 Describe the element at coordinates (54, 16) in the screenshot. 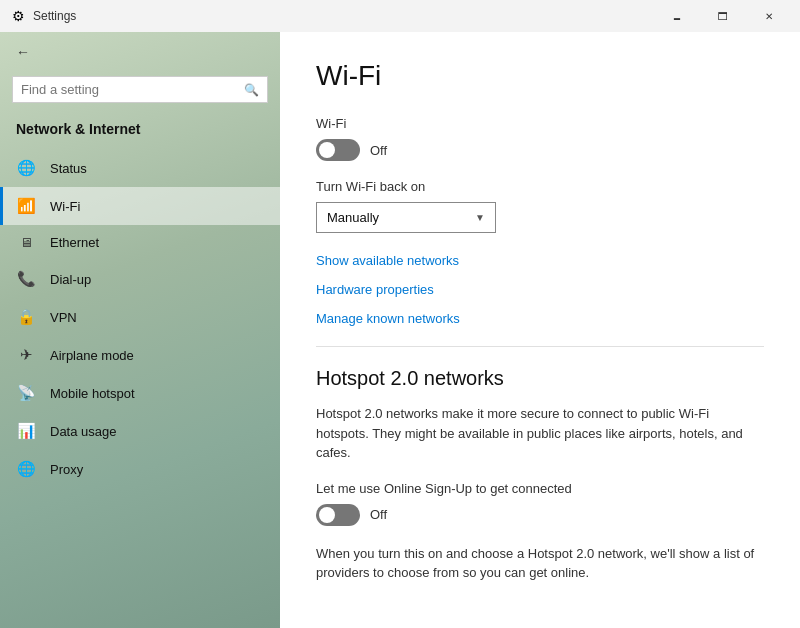

I see `titlebar-title: Settings` at that location.